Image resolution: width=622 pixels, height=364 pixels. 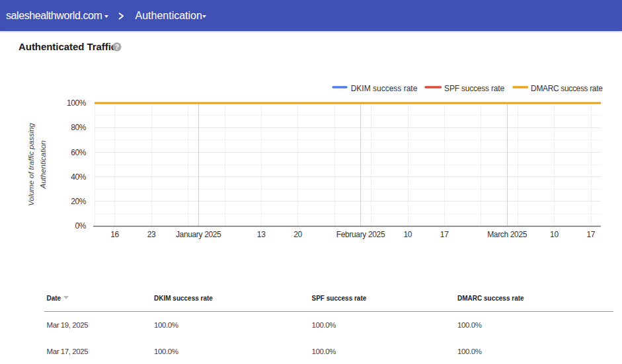 What do you see at coordinates (567, 89) in the screenshot?
I see `svg-text: DMARC success rate` at bounding box center [567, 89].